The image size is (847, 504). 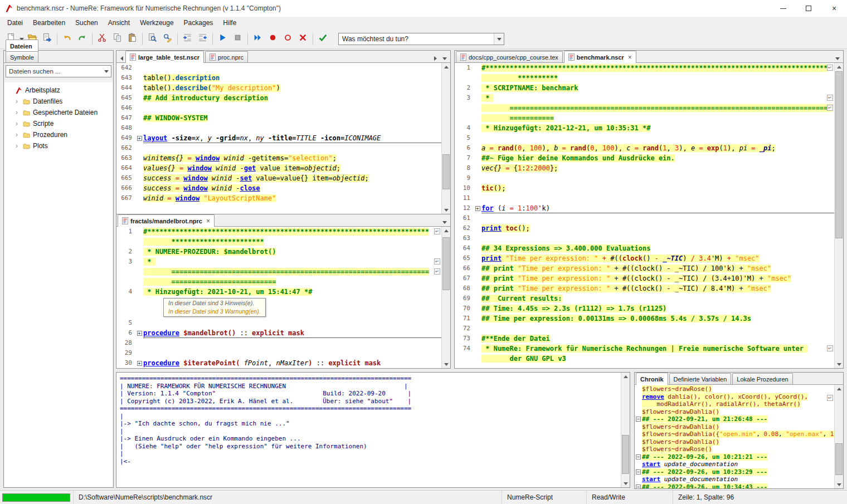 What do you see at coordinates (121, 58) in the screenshot?
I see `tab-scroll-left-icon` at bounding box center [121, 58].